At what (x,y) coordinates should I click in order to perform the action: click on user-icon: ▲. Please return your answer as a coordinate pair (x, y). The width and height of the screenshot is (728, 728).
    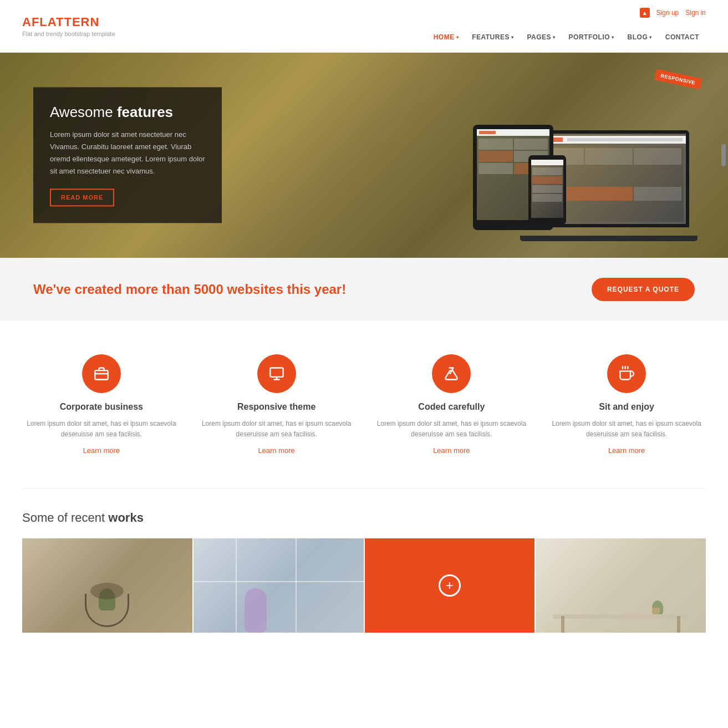
    Looking at the image, I should click on (645, 13).